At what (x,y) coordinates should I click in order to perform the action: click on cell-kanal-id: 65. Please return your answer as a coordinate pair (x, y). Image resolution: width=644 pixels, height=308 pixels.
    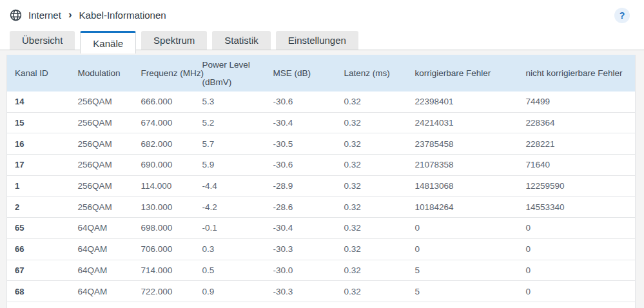
    Looking at the image, I should click on (39, 228).